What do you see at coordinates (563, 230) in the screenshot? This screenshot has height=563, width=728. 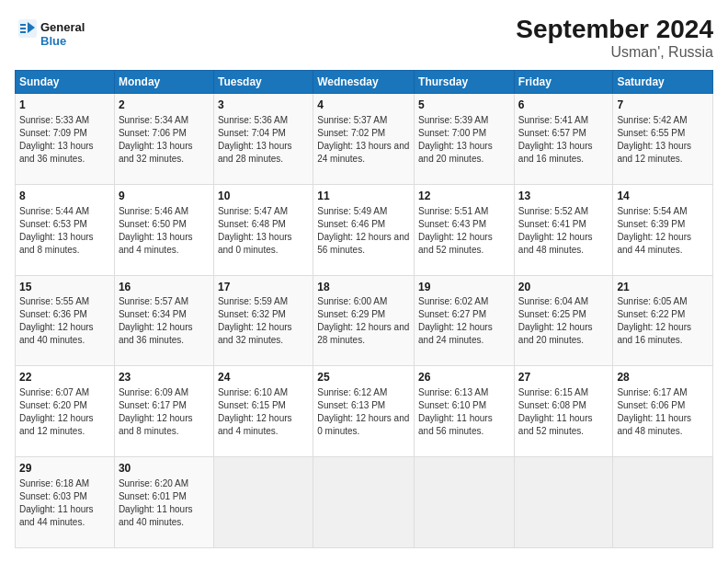 I see `table-row: 13 Sunrise: 5:52 AM Sunset: 6:41 PM Dayl…` at bounding box center [563, 230].